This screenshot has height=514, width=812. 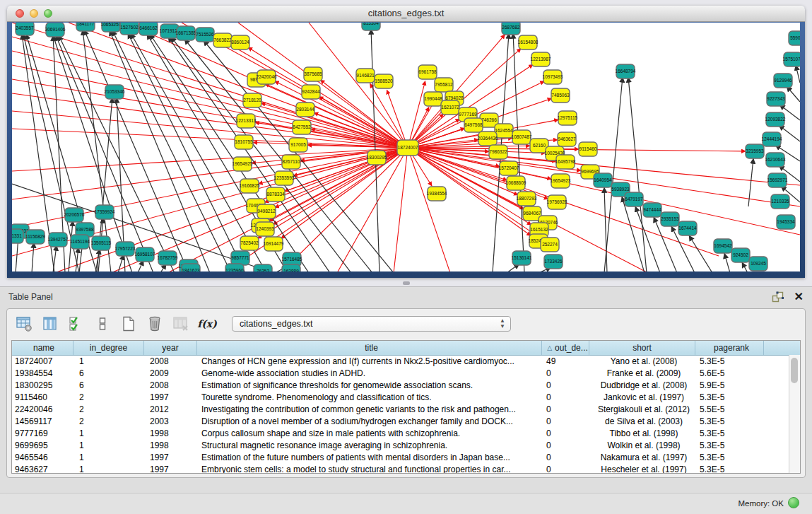 What do you see at coordinates (794, 414) in the screenshot?
I see `table-vertical-scrollbar` at bounding box center [794, 414].